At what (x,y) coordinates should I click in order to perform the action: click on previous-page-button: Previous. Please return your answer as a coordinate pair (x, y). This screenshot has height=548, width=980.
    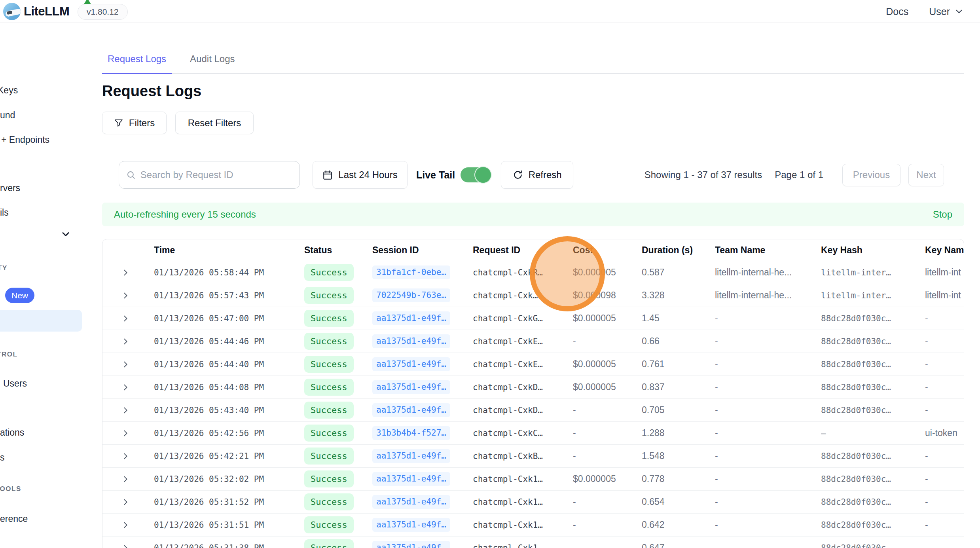
    Looking at the image, I should click on (871, 175).